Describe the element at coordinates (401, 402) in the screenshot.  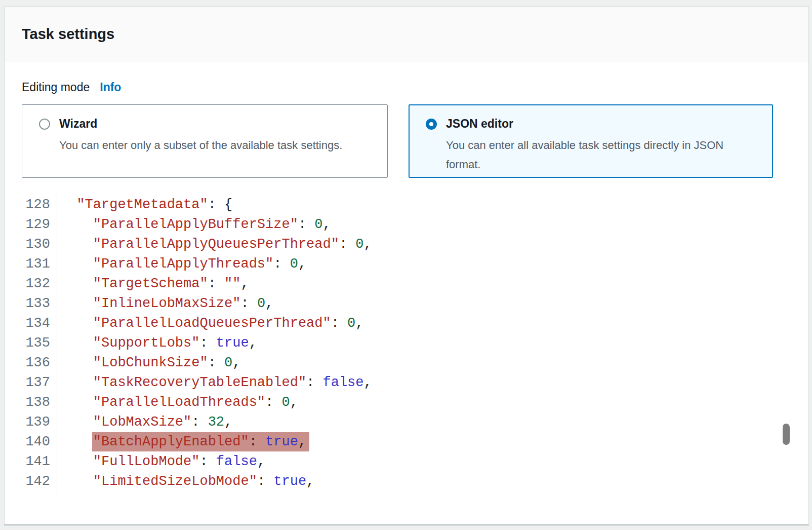
I see `code-line: 138 "ParallelLoadThreads": 0,` at that location.